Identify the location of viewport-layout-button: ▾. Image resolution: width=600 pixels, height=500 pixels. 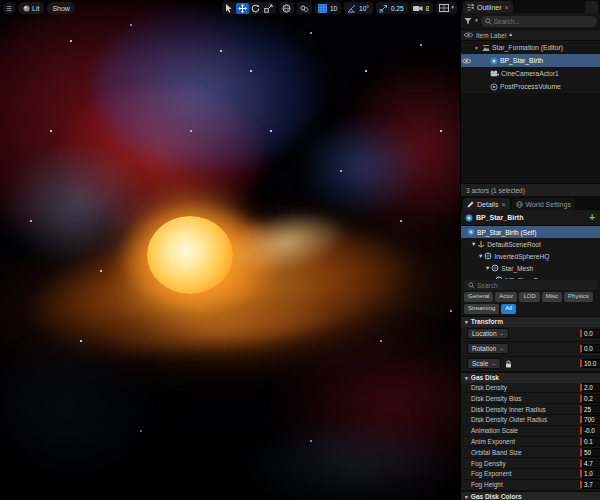
(446, 8).